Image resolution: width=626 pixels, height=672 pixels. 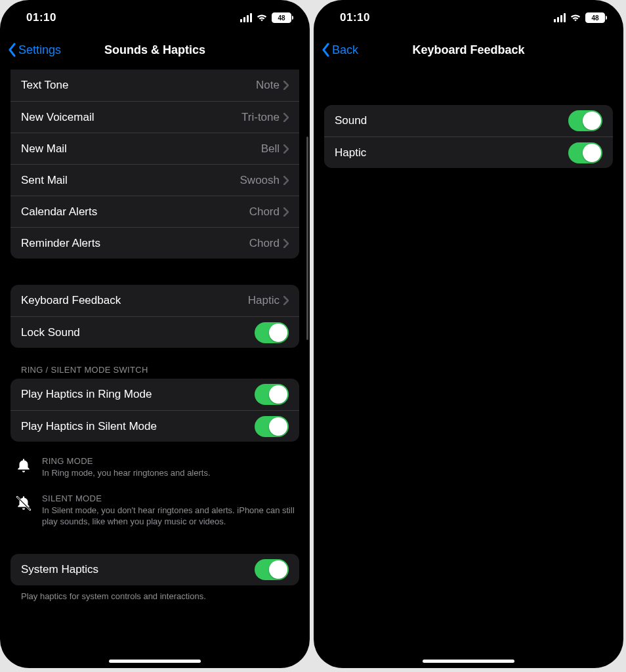 What do you see at coordinates (155, 164) in the screenshot?
I see `tones-group: Text Tone Note New Voicemail Tri-tone Ne…` at bounding box center [155, 164].